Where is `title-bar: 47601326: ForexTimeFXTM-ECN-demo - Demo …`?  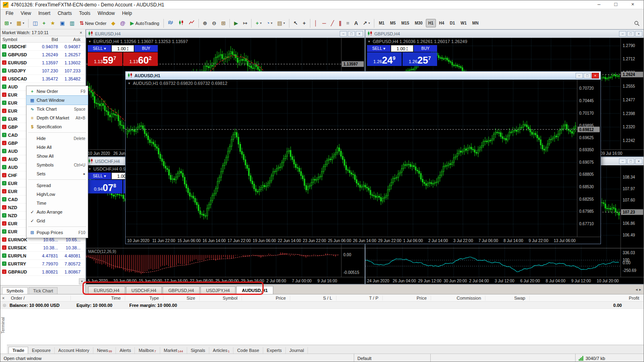
title-bar: 47601326: ForexTimeFXTM-ECN-demo - Demo … is located at coordinates (322, 5).